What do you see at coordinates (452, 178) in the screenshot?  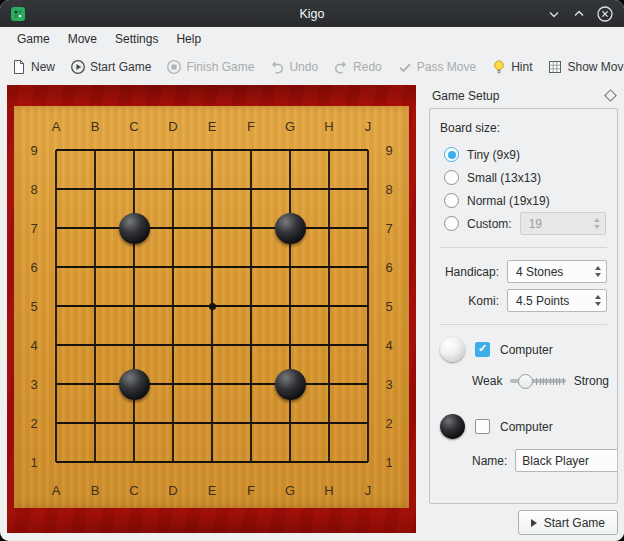 I see `radio-small-13x13` at bounding box center [452, 178].